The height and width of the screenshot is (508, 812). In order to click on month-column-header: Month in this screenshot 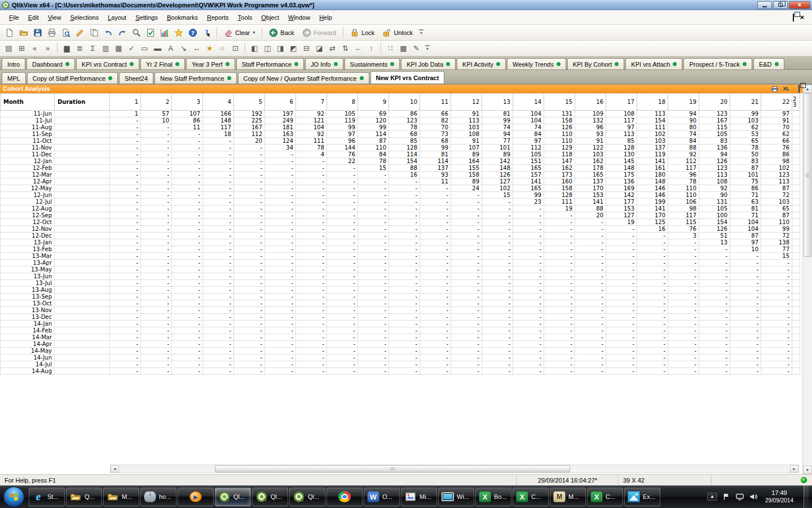, I will do `click(28, 102)`.